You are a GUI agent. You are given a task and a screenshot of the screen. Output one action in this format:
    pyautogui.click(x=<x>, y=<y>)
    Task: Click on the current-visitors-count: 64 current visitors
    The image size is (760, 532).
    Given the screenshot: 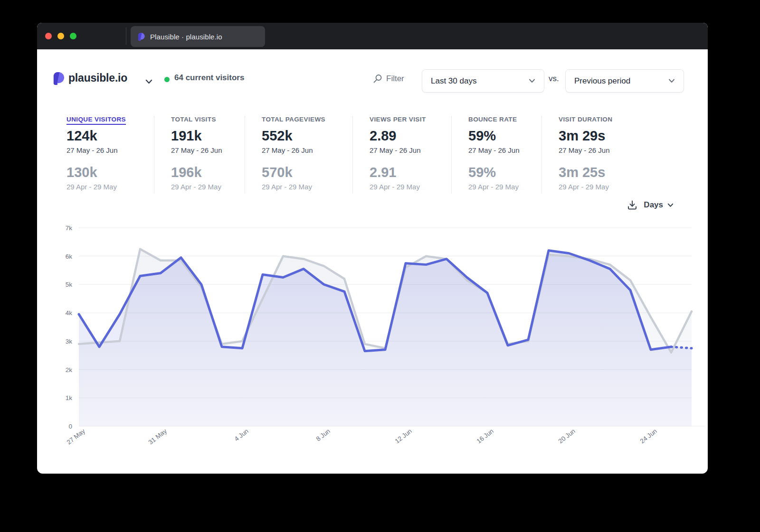 What is the action you would take?
    pyautogui.click(x=209, y=78)
    